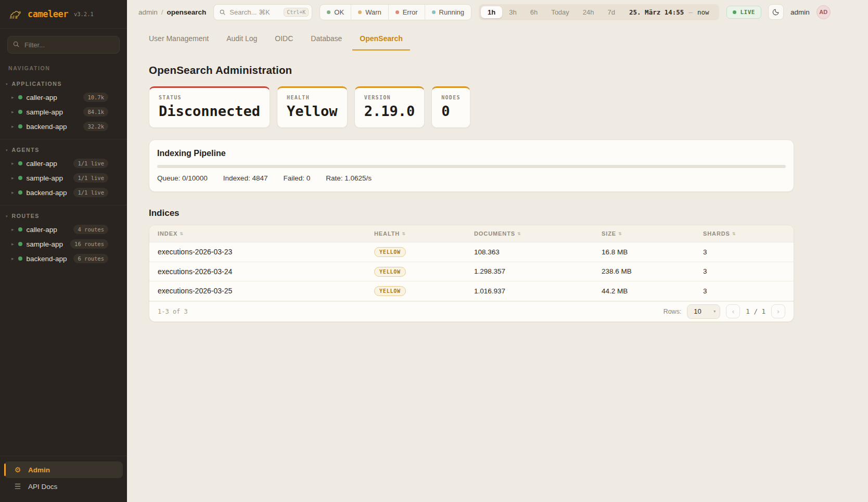 The height and width of the screenshot is (502, 868). Describe the element at coordinates (653, 291) in the screenshot. I see `cell-size: 44.2 MB` at that location.